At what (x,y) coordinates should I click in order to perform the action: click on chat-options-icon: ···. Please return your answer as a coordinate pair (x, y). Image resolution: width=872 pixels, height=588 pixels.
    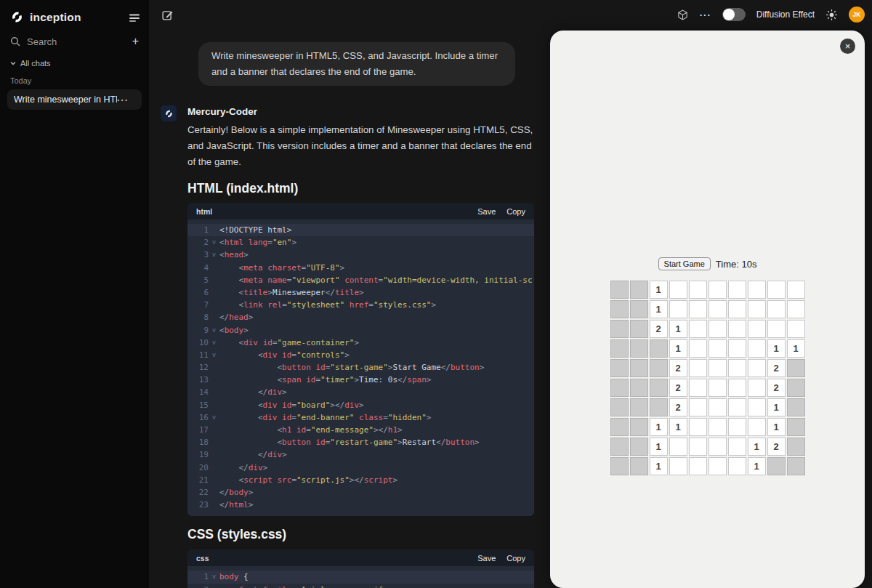
    Looking at the image, I should click on (123, 100).